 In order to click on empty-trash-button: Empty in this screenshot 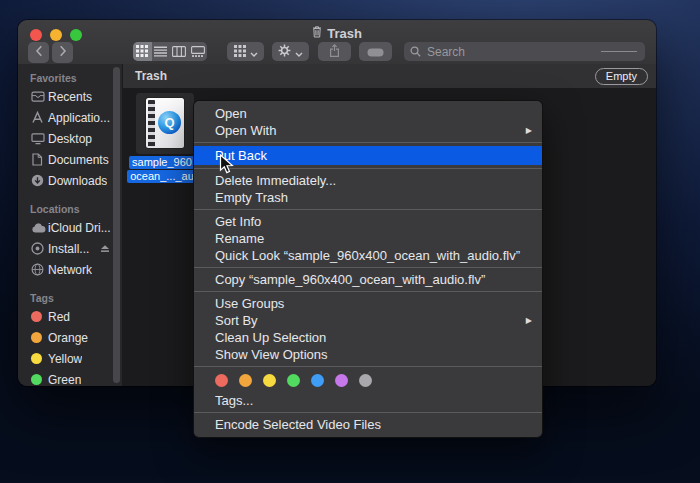, I will do `click(622, 76)`.